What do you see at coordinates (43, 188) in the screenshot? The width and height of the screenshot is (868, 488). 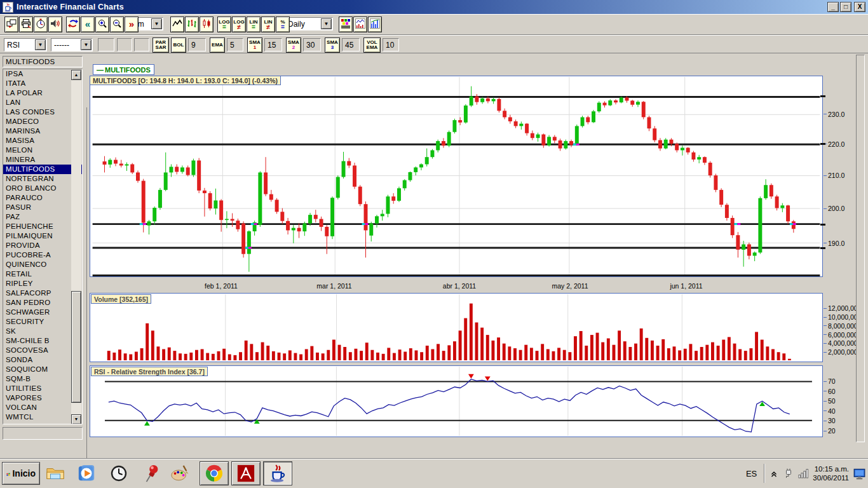 I see `symbol-list-item: ORO BLANCO` at bounding box center [43, 188].